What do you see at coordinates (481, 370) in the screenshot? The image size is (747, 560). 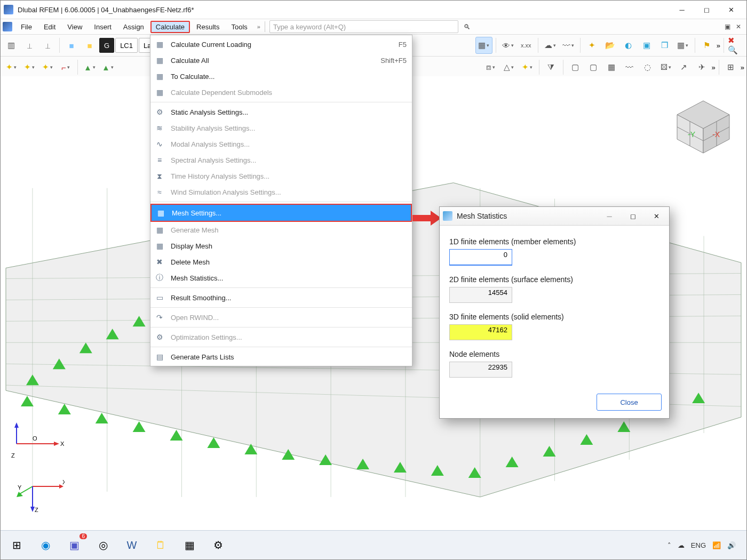 I see `node-value: 22935` at bounding box center [481, 370].